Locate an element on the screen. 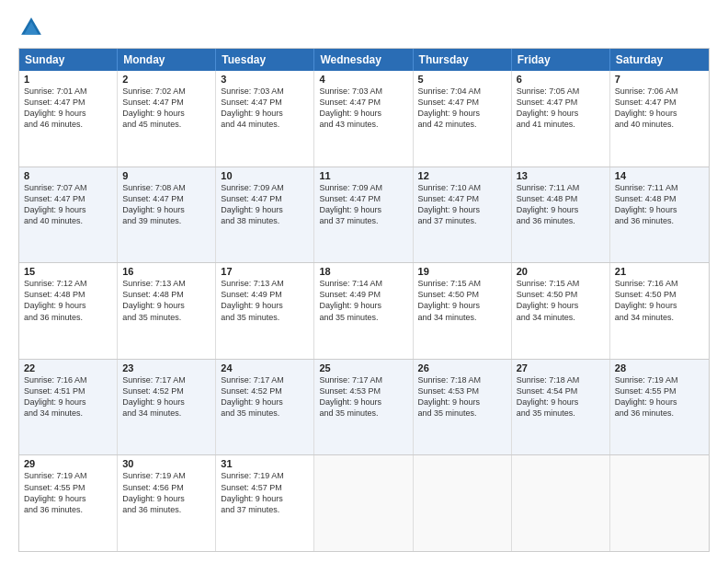 This screenshot has height=563, width=728. day-info: Sunrise: 7:19 AM Sunset: 4:56 PM Dayligh… is located at coordinates (166, 493).